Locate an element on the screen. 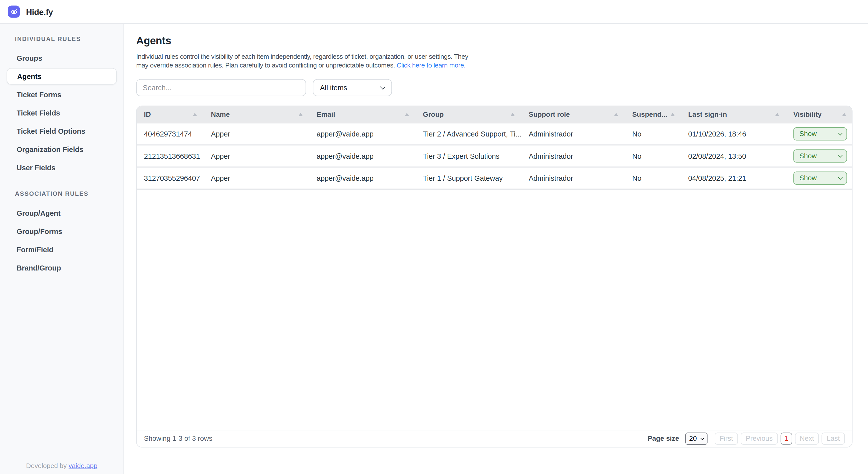 Image resolution: width=868 pixels, height=474 pixels. cell-last-sign-in: 01/10/2026, 18:46 is located at coordinates (733, 134).